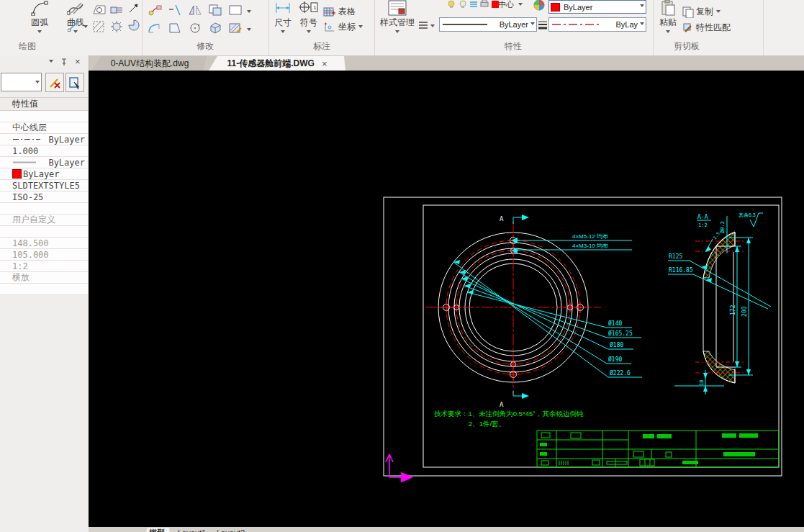  I want to click on property-row-color: ByLayer, so click(44, 174).